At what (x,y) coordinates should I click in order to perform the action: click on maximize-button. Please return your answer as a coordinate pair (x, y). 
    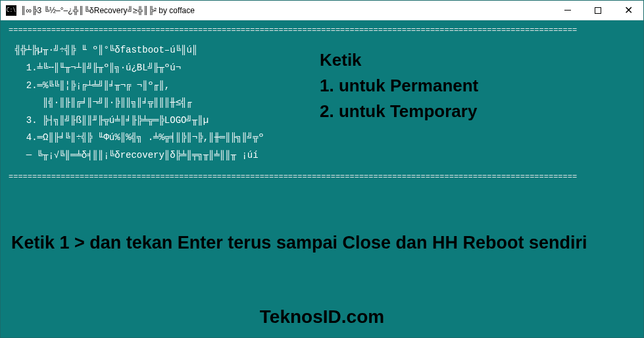
    Looking at the image, I should click on (598, 11).